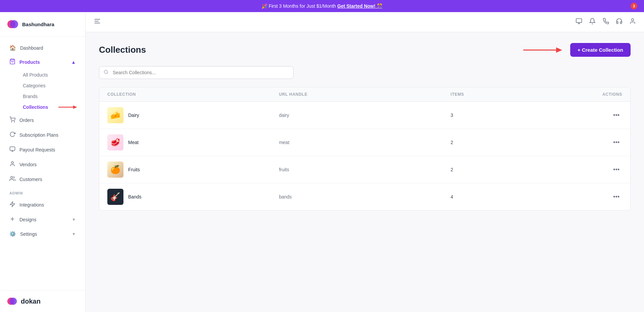  I want to click on brand-icon, so click(13, 24).